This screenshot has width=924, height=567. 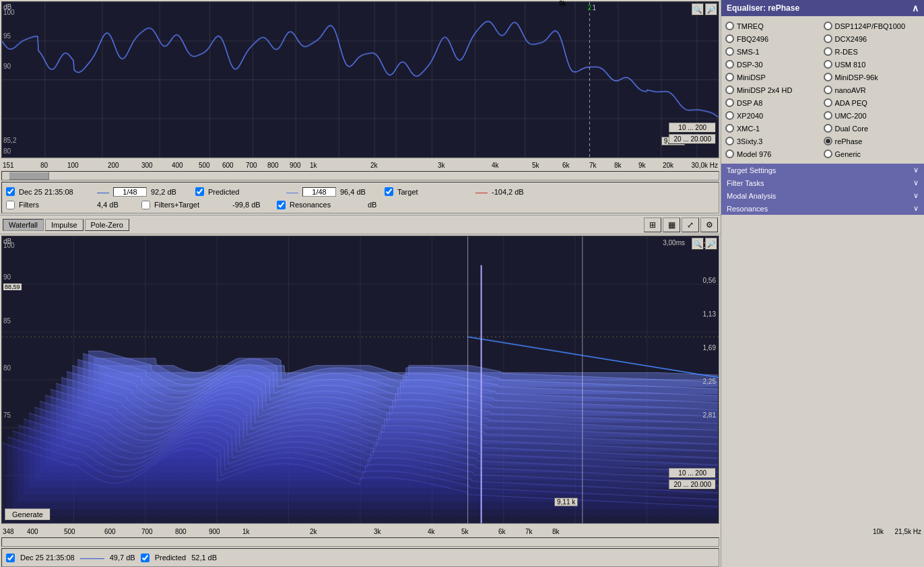 I want to click on time-label-113: 1,13, so click(x=710, y=314).